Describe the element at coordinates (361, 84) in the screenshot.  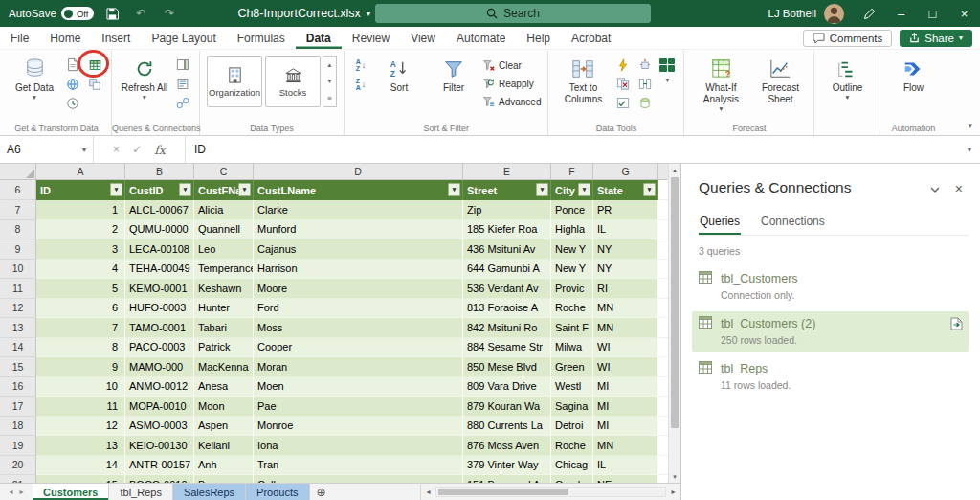
I see `sort-descending-button: ZA↓` at that location.